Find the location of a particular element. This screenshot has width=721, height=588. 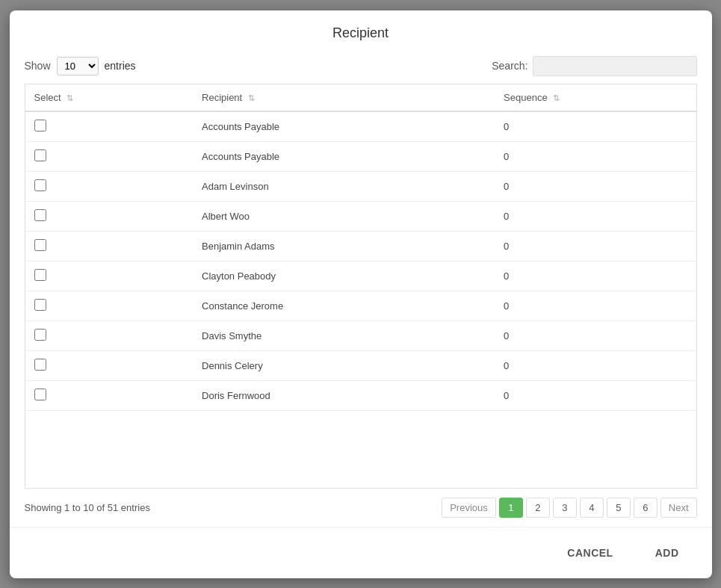

search-input is located at coordinates (615, 66).